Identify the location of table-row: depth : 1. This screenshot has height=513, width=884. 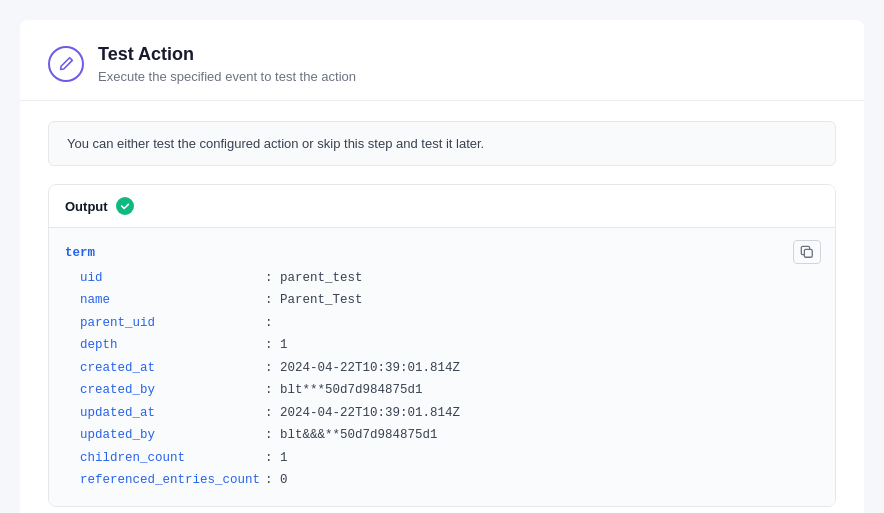
(442, 346).